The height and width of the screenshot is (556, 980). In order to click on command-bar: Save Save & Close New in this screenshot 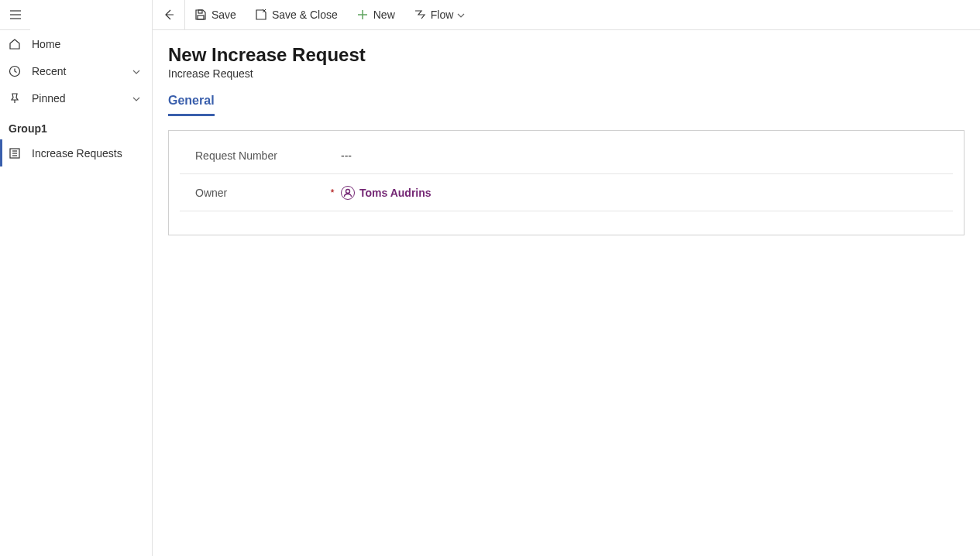, I will do `click(566, 15)`.